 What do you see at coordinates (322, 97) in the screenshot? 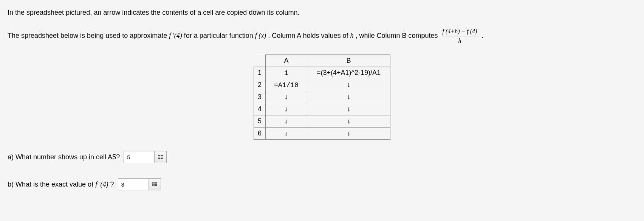
I see `spreadsheet-table: A B 1 1 =(3+(4+A1)^2-19)/A1 2 =A1/10 ↓ 3…` at bounding box center [322, 97].